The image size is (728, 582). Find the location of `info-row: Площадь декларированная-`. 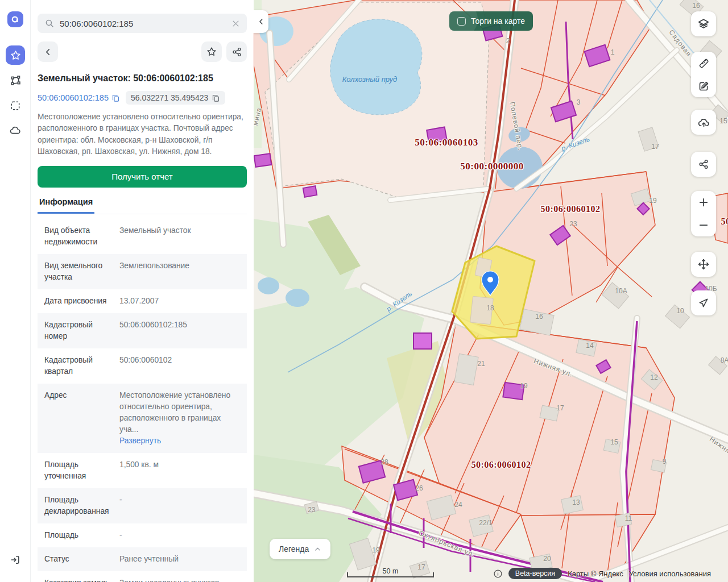

info-row: Площадь декларированная- is located at coordinates (142, 506).